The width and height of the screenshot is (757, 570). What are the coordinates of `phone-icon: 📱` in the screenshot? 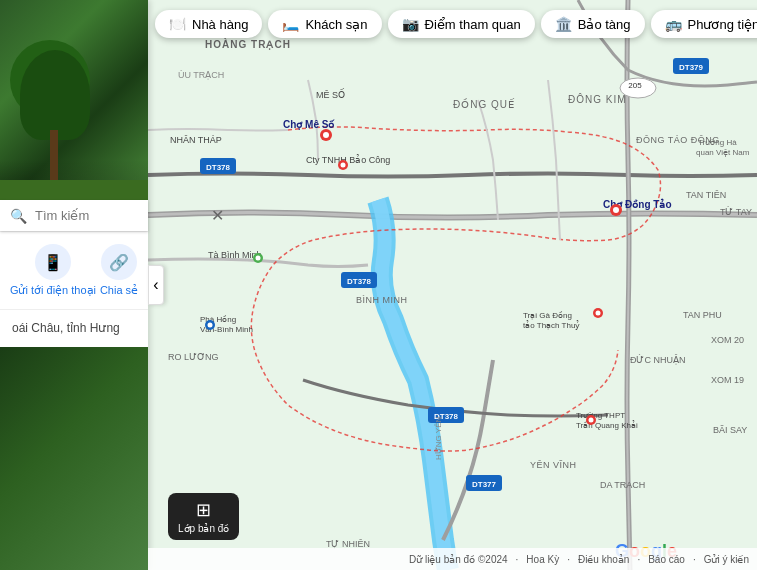 It's located at (53, 262).